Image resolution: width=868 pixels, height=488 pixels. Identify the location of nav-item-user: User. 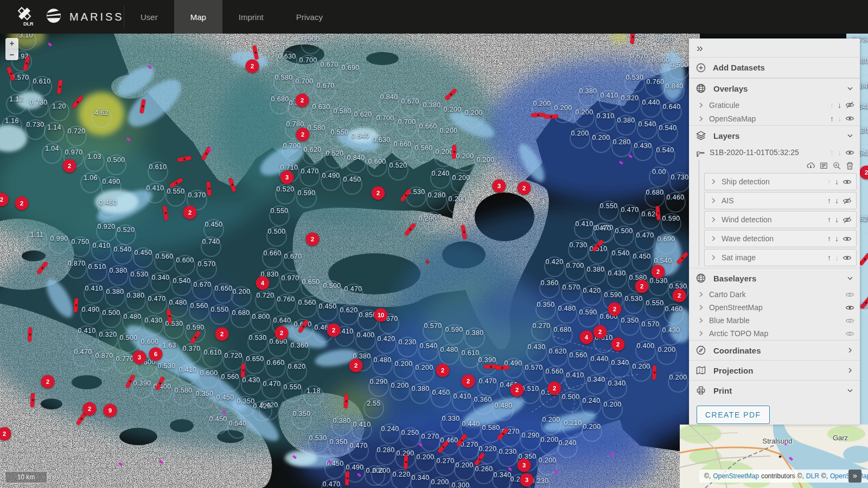
(149, 17).